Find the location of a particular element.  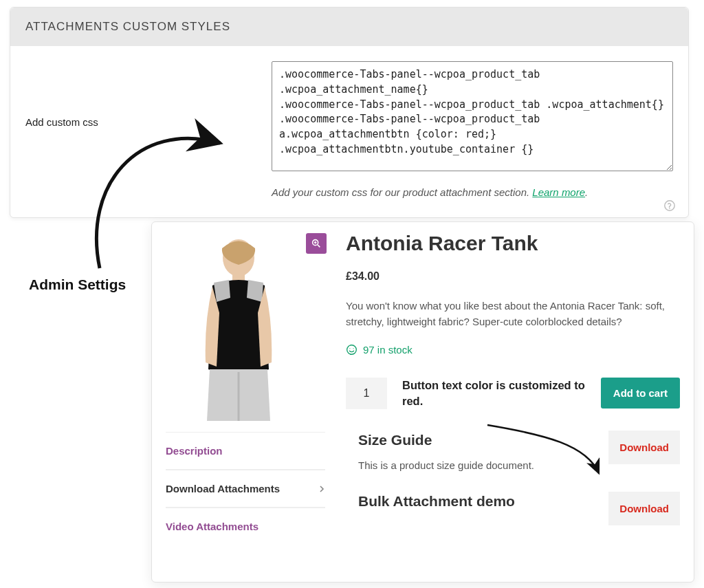

custom-css-textarea is located at coordinates (472, 116).